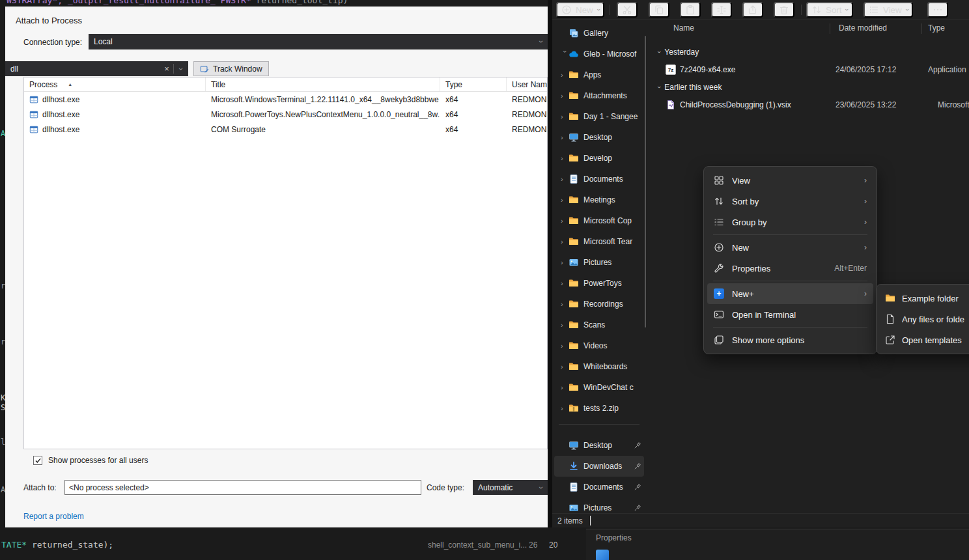  Describe the element at coordinates (527, 85) in the screenshot. I see `column-header-user: User Name` at that location.